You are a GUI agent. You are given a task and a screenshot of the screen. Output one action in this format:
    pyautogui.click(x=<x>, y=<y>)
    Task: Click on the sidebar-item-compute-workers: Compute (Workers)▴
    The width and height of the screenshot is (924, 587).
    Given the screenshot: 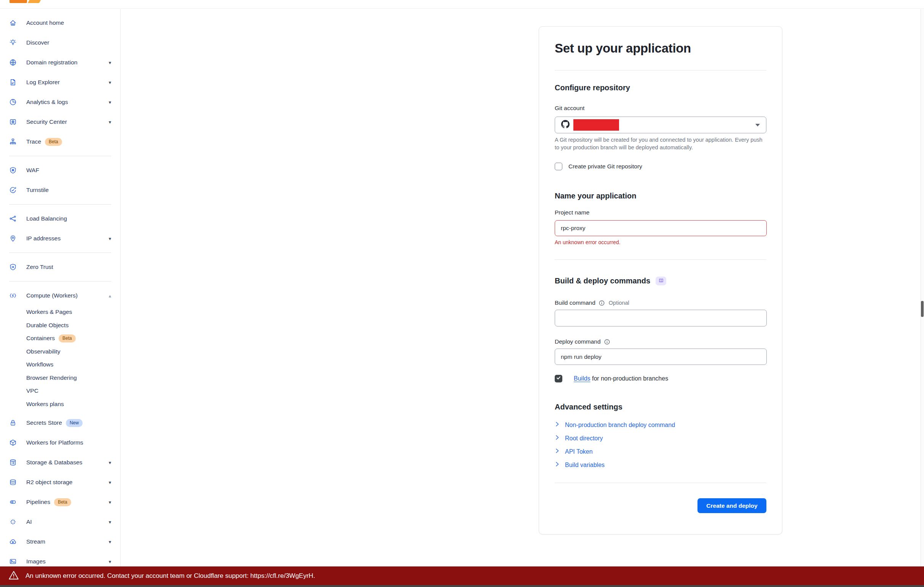 What is the action you would take?
    pyautogui.click(x=60, y=296)
    